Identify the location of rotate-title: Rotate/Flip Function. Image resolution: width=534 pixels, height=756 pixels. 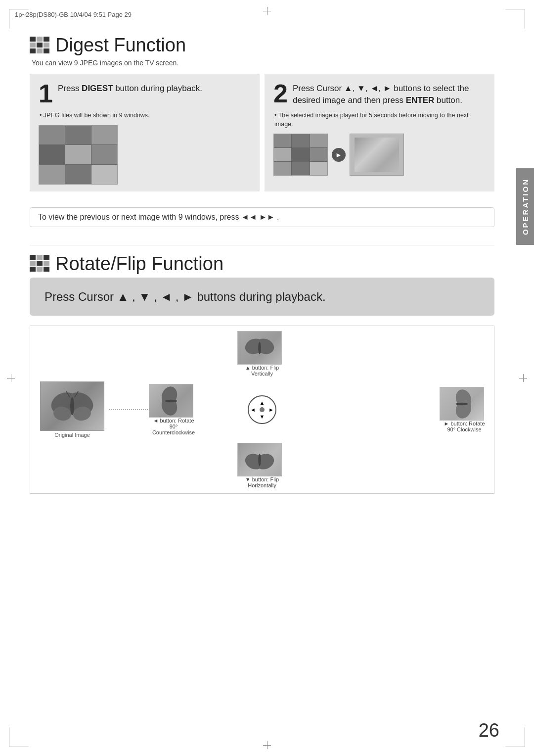
(139, 264).